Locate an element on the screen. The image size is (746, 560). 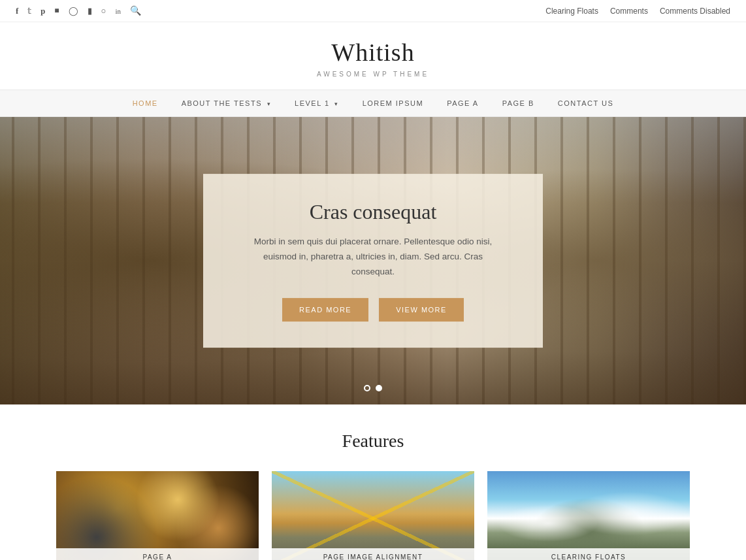
nav-item-lorem: LOREM IPSUM is located at coordinates (393, 103).